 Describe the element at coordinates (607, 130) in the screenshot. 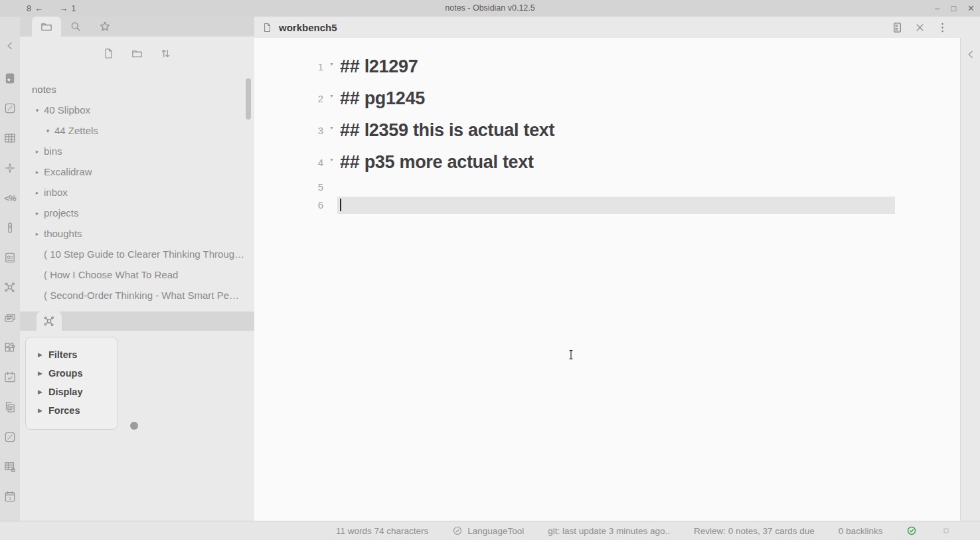

I see `editor-line: 3▾## l2359 this is actual text` at that location.